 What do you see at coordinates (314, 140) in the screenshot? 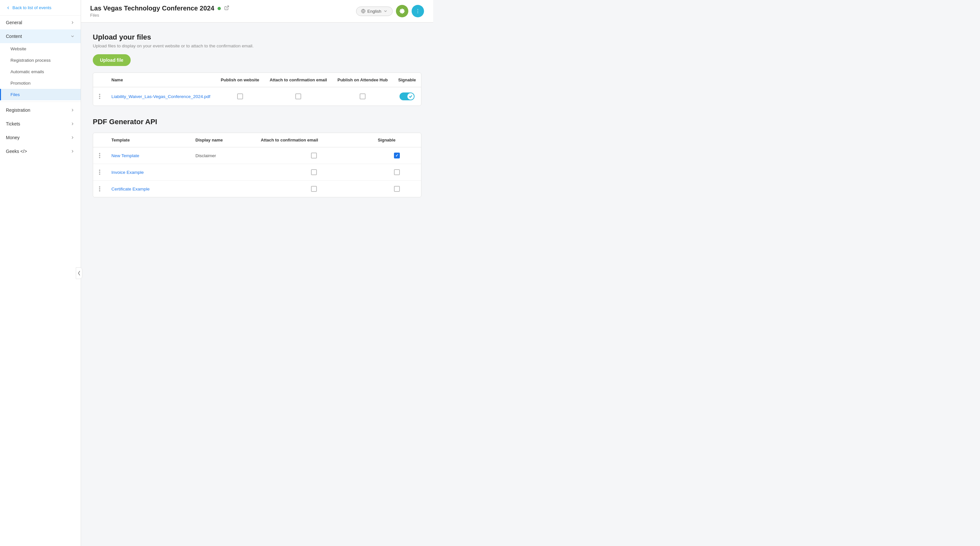
I see `pdf-col-attach-email: Attach to confirmation email` at bounding box center [314, 140].